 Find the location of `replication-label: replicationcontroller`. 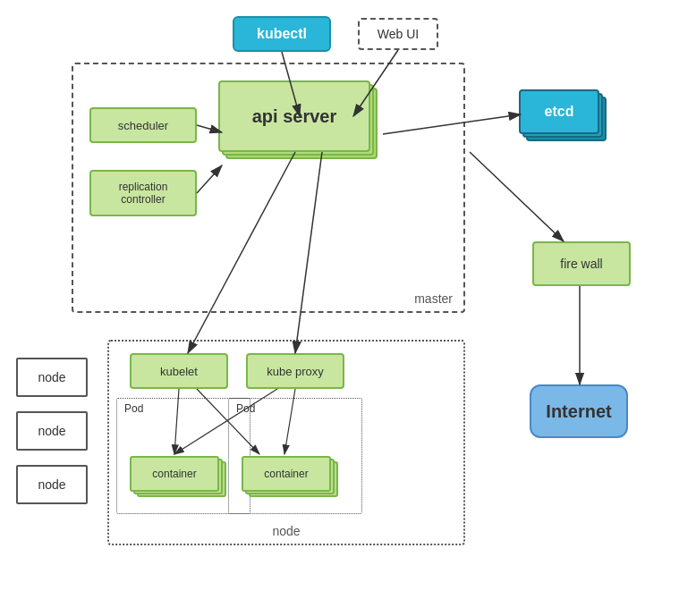

replication-label: replicationcontroller is located at coordinates (143, 193).